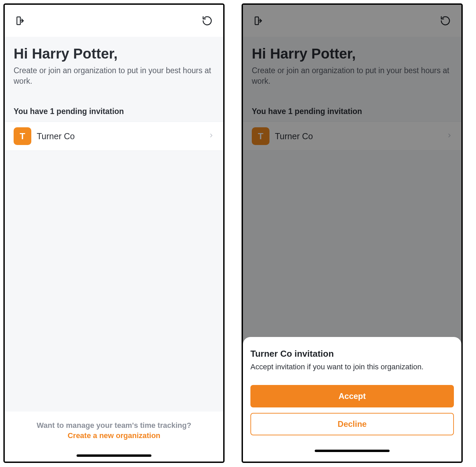  Describe the element at coordinates (114, 436) in the screenshot. I see `footer: Want to manage your team's time tracking…` at that location.